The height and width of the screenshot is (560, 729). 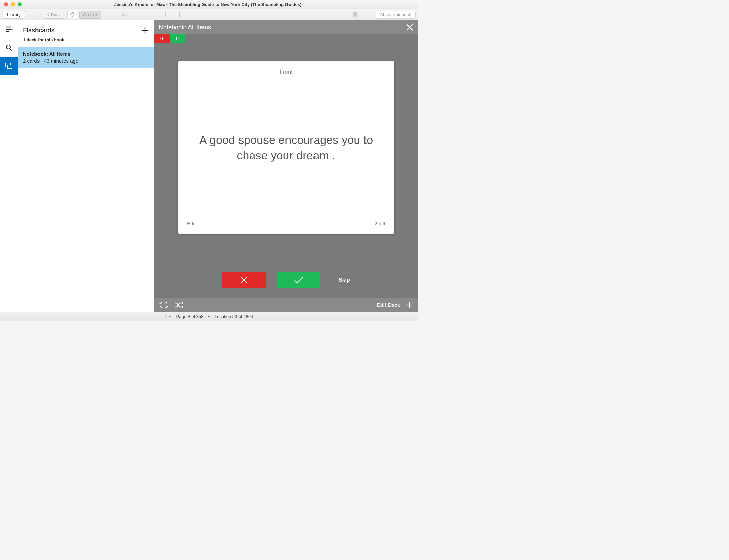 I want to click on sync-icon, so click(x=72, y=15).